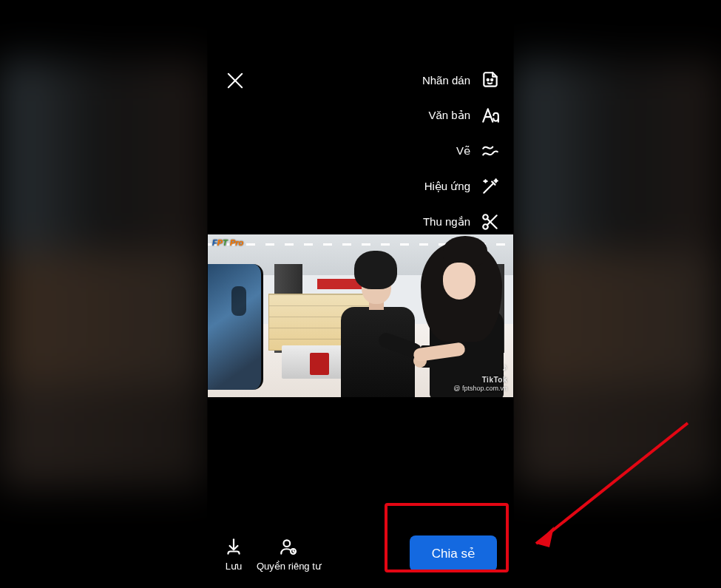 The width and height of the screenshot is (721, 588). I want to click on save-button: Lưu, so click(234, 555).